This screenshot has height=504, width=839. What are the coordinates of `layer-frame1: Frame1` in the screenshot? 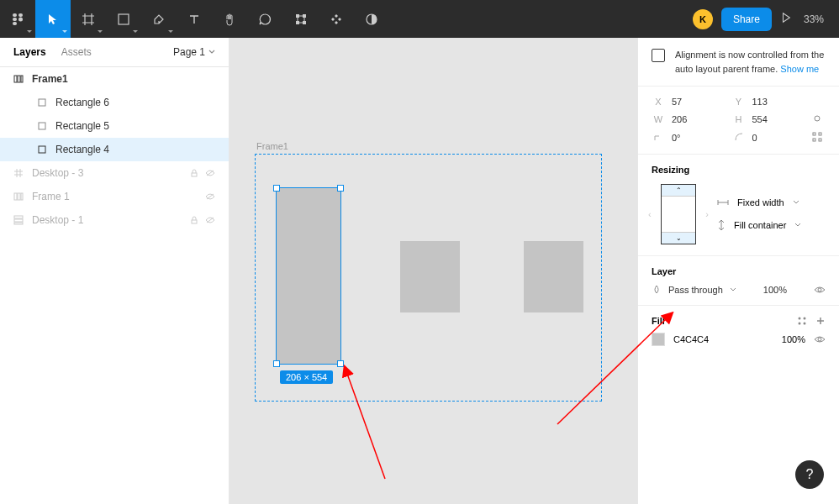 It's located at (114, 79).